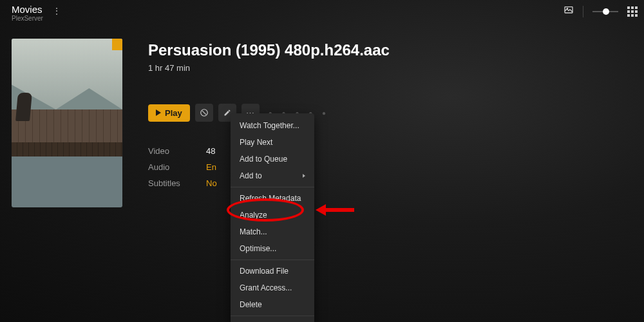 Image resolution: width=644 pixels, height=322 pixels. I want to click on library-title: Movies, so click(27, 9).